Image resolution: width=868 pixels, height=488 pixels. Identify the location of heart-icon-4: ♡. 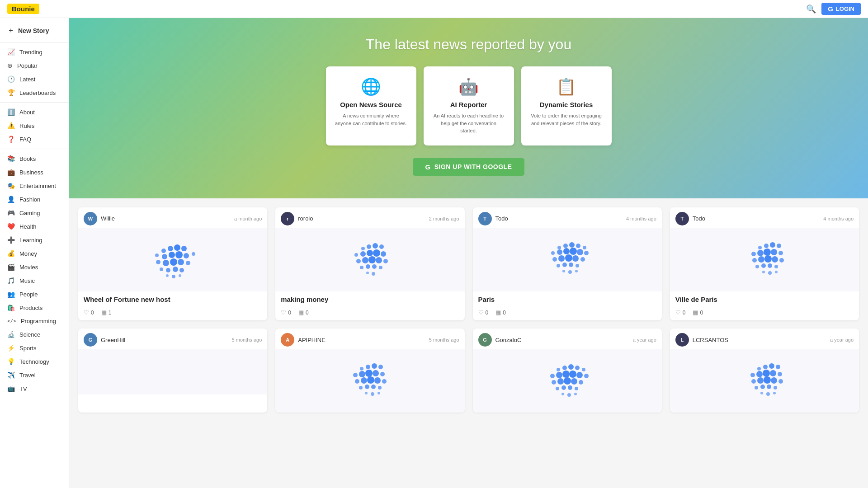
(678, 313).